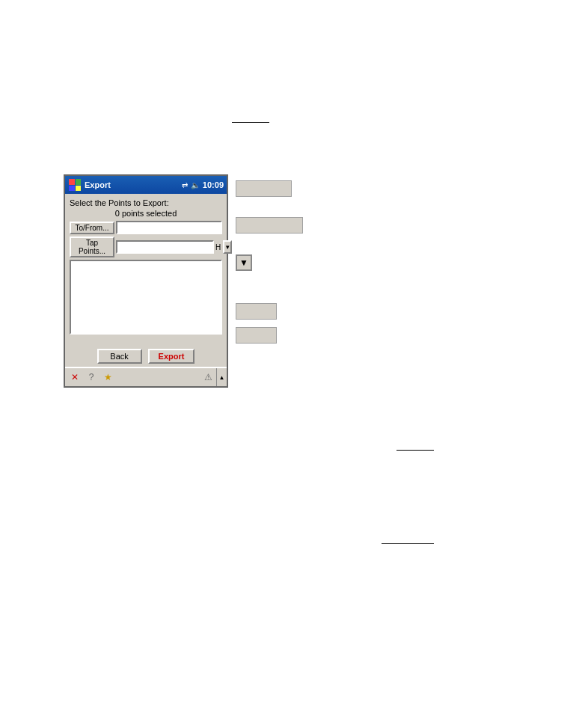 The height and width of the screenshot is (714, 588). What do you see at coordinates (79, 182) in the screenshot?
I see `flag-quadrant-green` at bounding box center [79, 182].